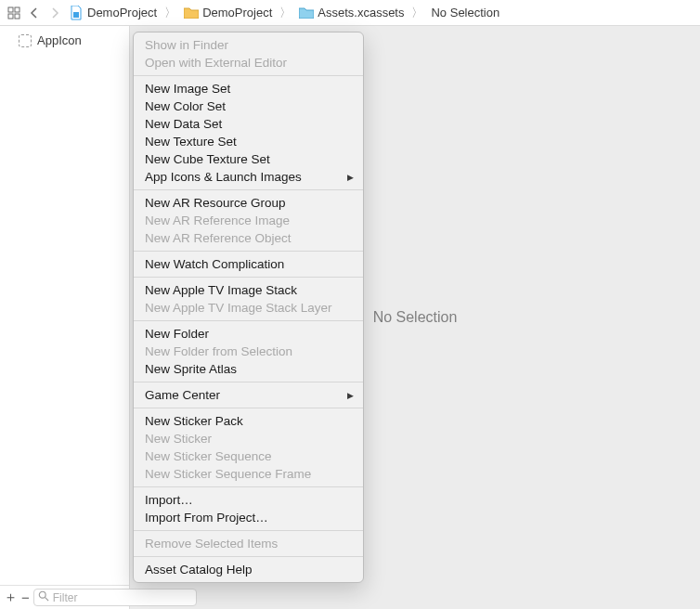 Image resolution: width=700 pixels, height=609 pixels. Describe the element at coordinates (249, 141) in the screenshot. I see `menu-item: New Texture Set` at that location.